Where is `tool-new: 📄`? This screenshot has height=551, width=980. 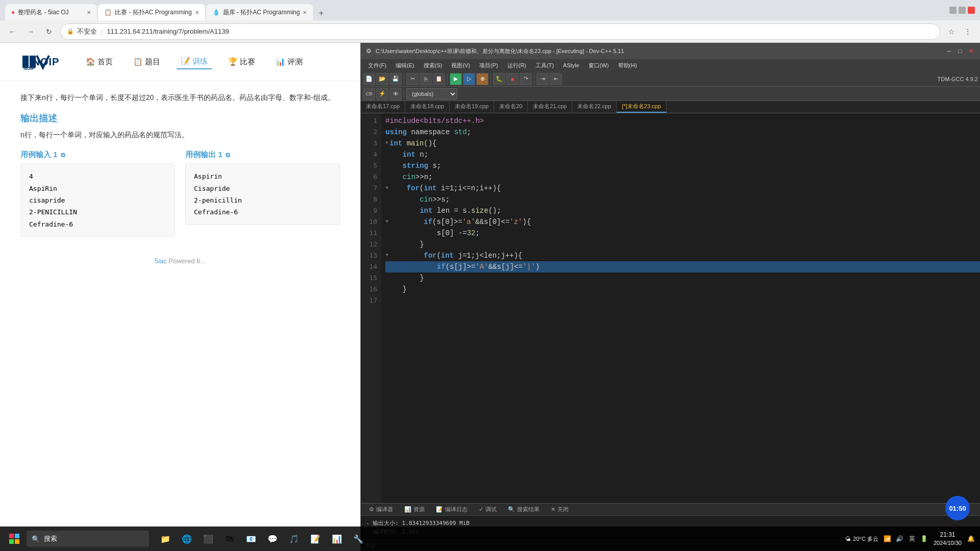 tool-new: 📄 is located at coordinates (369, 79).